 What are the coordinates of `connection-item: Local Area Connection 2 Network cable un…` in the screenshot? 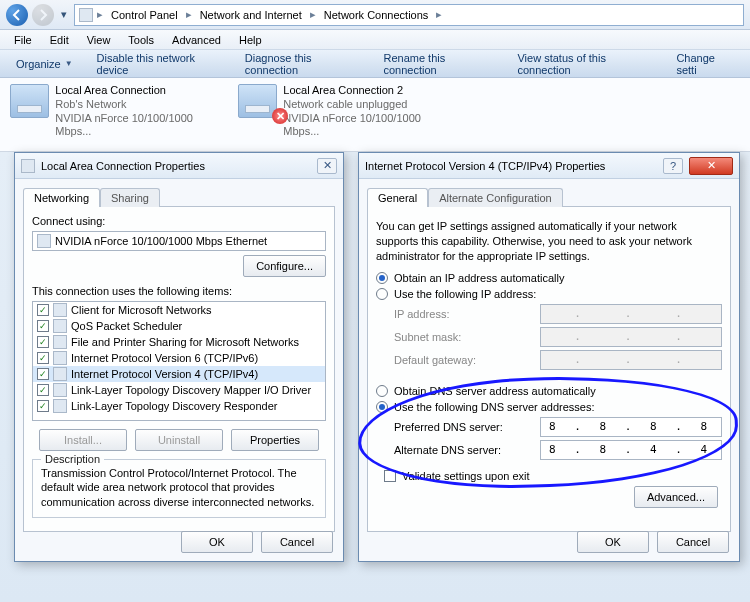 It's located at (343, 112).